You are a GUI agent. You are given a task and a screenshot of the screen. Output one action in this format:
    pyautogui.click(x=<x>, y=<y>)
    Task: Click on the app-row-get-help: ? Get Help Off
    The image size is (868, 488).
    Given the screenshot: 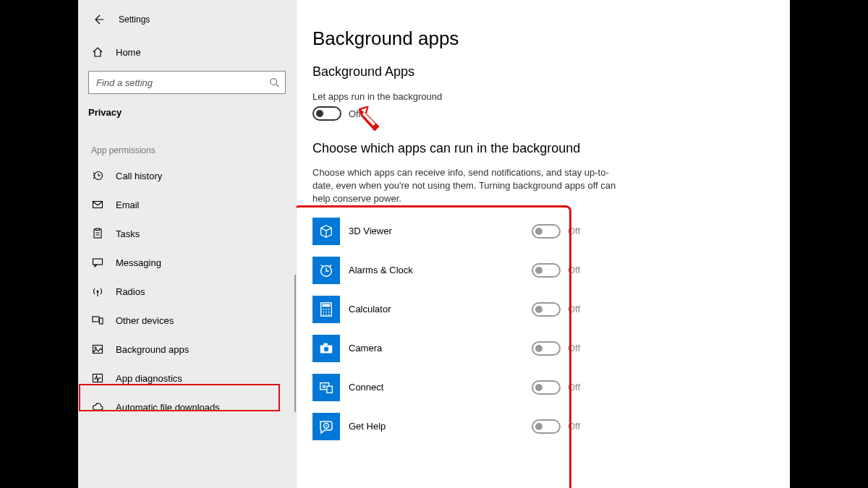 What is the action you would take?
    pyautogui.click(x=446, y=427)
    